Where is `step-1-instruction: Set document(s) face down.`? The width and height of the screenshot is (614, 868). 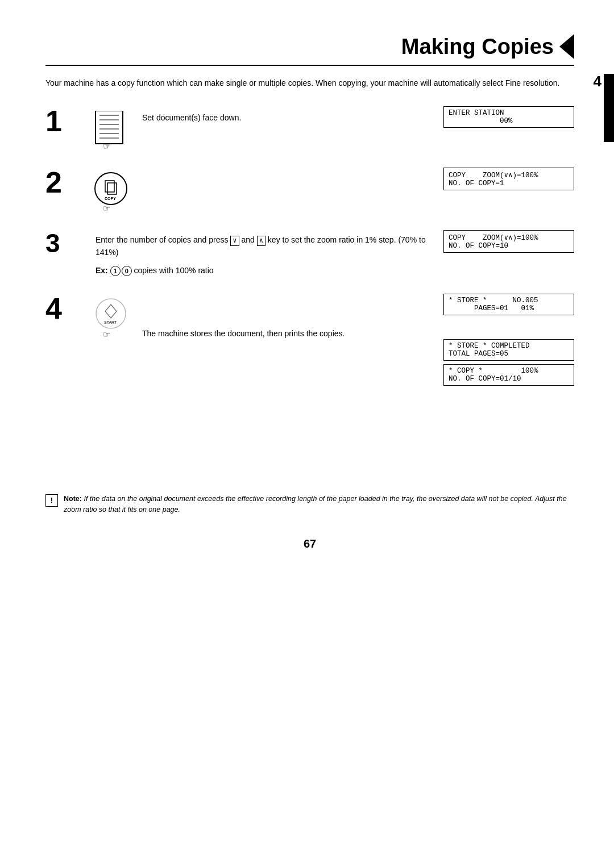
step-1-instruction: Set document(s) face down. is located at coordinates (192, 118).